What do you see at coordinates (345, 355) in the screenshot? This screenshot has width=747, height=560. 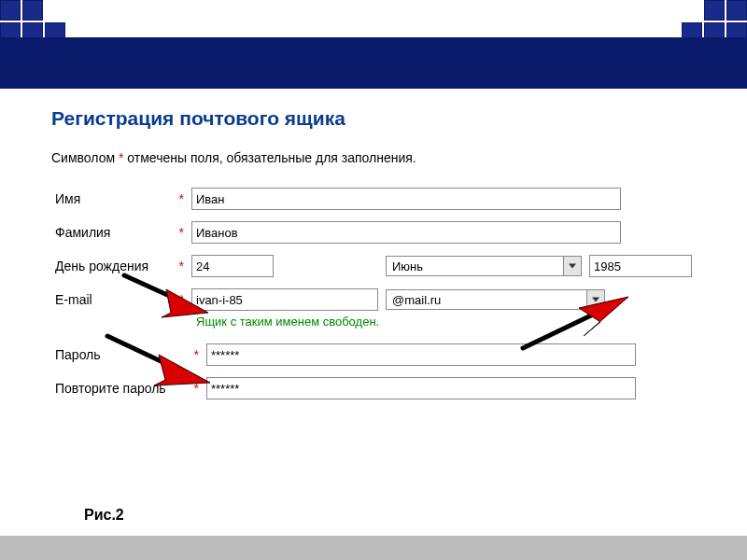 I see `row-password: Пароль *` at bounding box center [345, 355].